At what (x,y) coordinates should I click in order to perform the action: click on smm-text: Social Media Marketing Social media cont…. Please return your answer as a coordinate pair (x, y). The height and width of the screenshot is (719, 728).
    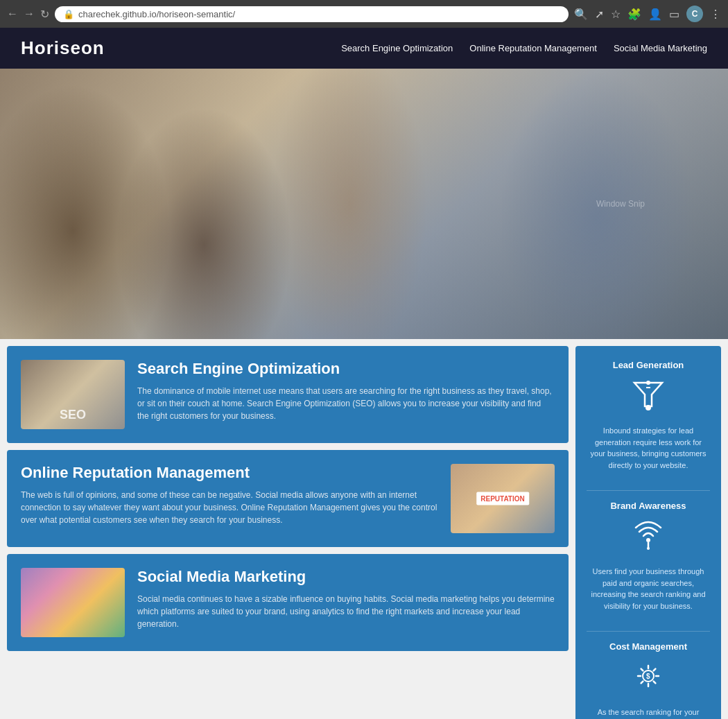
    Looking at the image, I should click on (346, 599).